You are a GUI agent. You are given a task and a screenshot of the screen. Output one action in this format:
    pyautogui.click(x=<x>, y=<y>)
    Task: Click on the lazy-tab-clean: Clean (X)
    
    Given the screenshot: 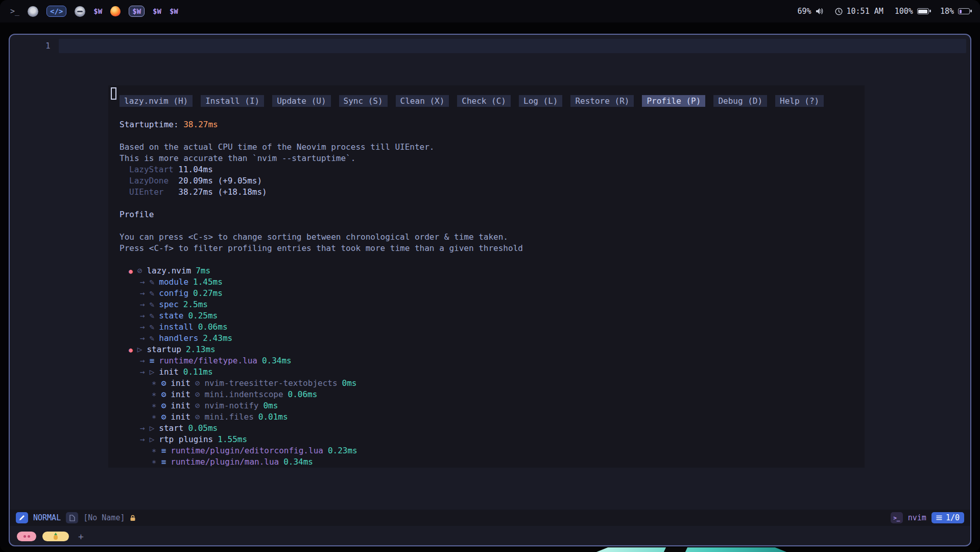 What is the action you would take?
    pyautogui.click(x=423, y=101)
    